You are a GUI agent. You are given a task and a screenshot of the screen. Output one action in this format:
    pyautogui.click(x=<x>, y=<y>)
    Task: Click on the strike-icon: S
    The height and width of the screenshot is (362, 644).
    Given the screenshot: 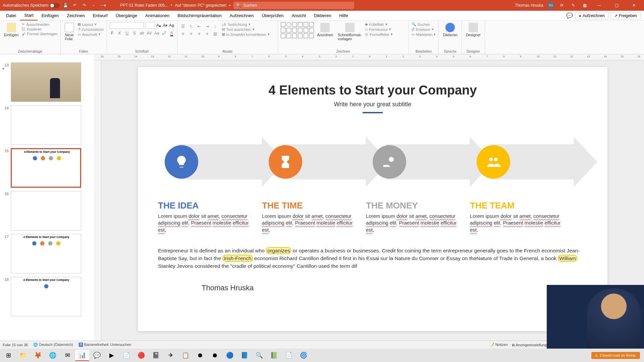 What is the action you would take?
    pyautogui.click(x=135, y=33)
    